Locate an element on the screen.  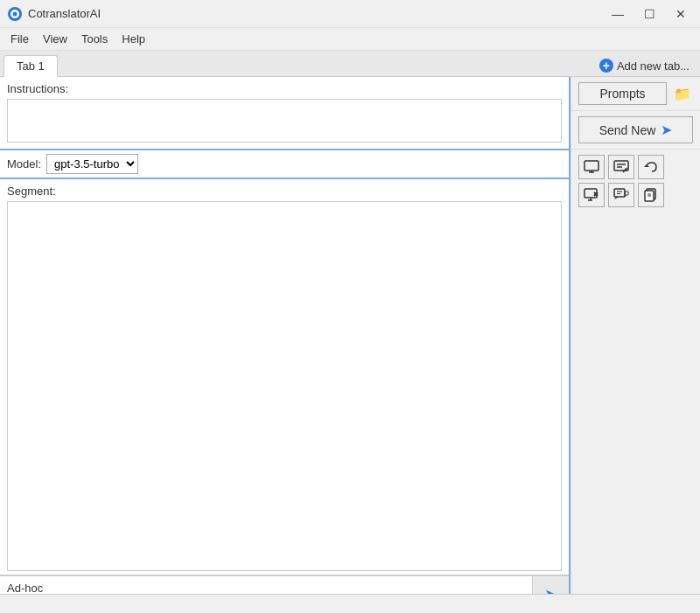
add-tab-icon: + is located at coordinates (606, 66).